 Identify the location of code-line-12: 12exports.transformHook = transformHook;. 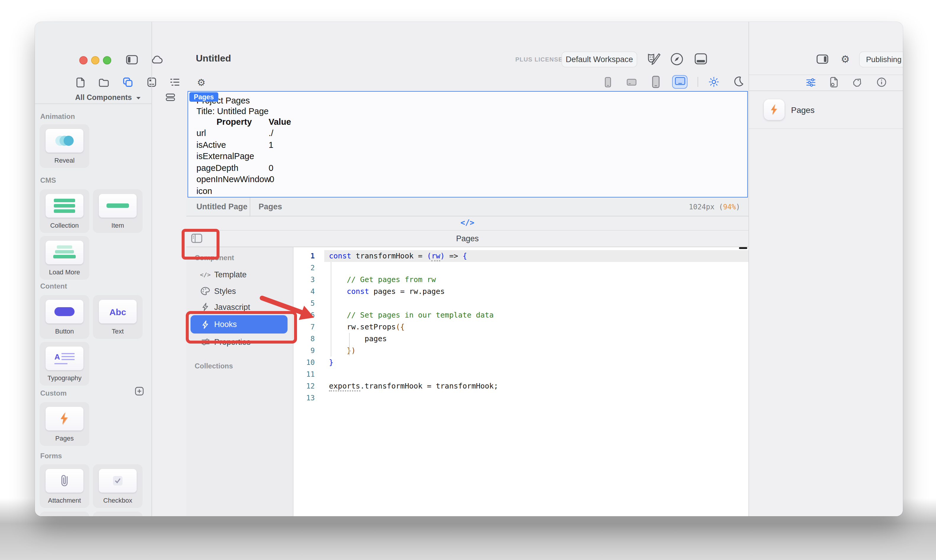
(521, 386).